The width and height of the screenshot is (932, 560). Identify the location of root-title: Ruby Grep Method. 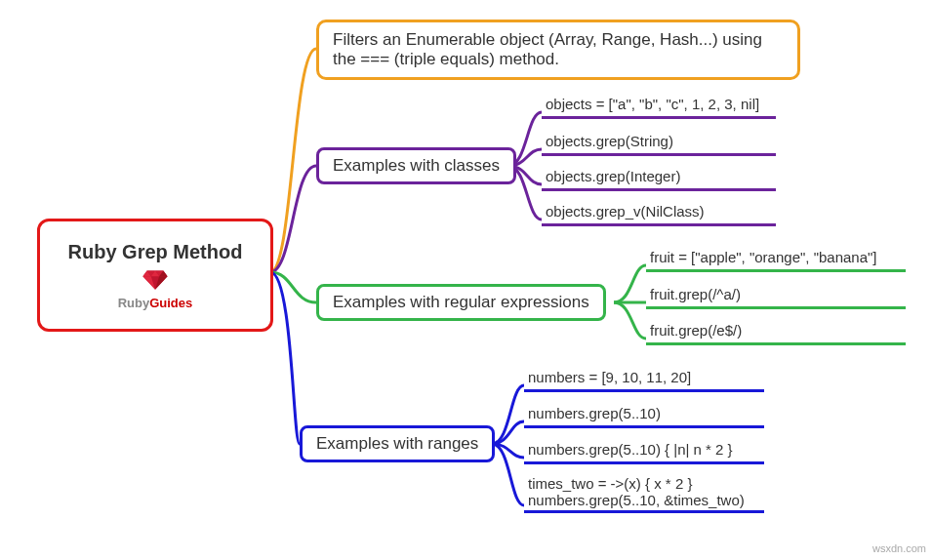
(156, 252).